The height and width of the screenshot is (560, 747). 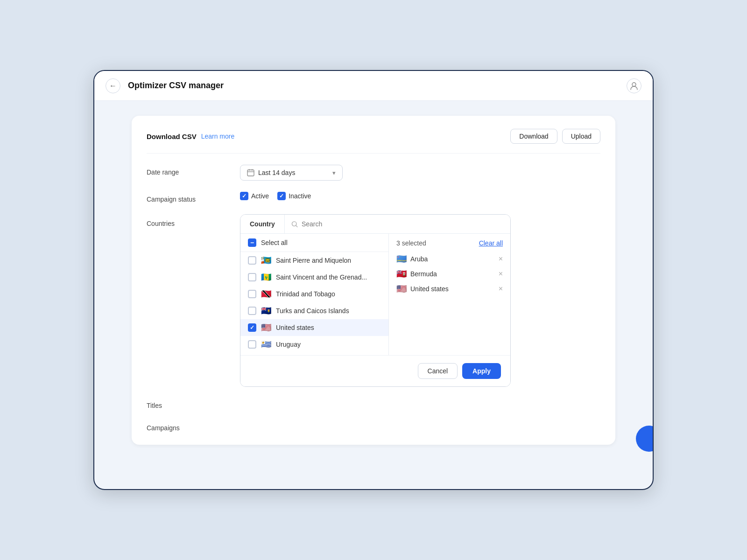 I want to click on country-search, so click(x=398, y=224).